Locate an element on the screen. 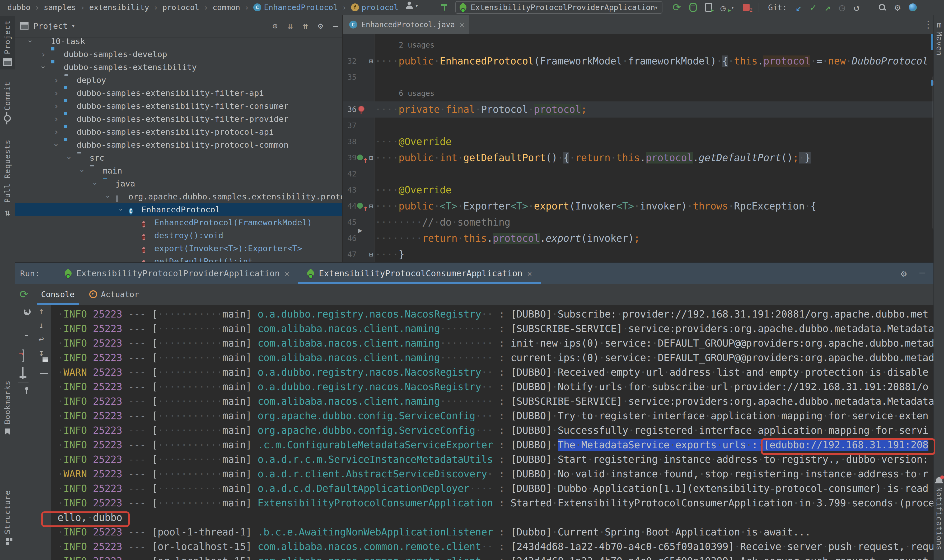  tree-item: ›dubbo-samples-extensibility-filter-api is located at coordinates (178, 93).